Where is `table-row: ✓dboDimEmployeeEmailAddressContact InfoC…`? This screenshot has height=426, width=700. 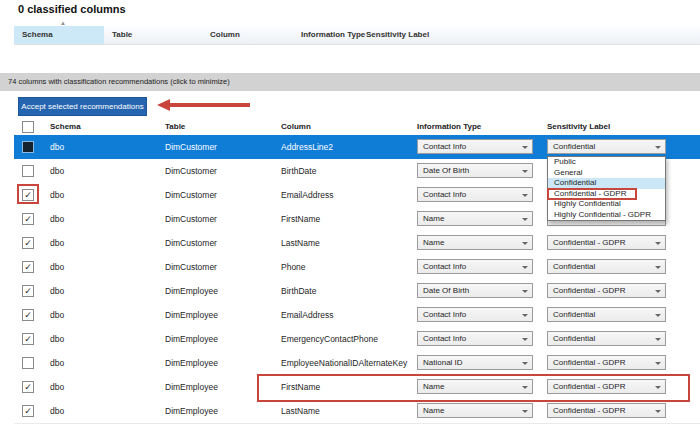 table-row: ✓dboDimEmployeeEmailAddressContact InfoC… is located at coordinates (357, 316).